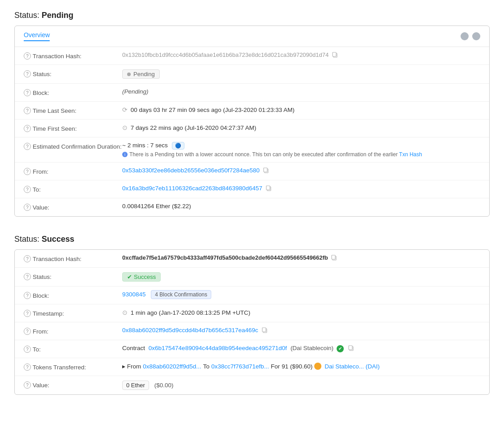 The image size is (504, 445). Describe the element at coordinates (252, 385) in the screenshot. I see `success-value-row: ? Value: 0 Ether ($0.00)` at that location.